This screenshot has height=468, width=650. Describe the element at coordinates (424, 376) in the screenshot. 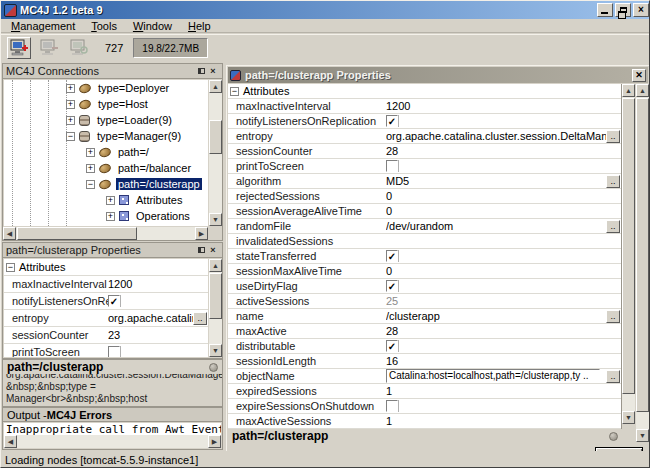

I see `property-row: objectNameCatalina:host=localhost,path=/…` at that location.